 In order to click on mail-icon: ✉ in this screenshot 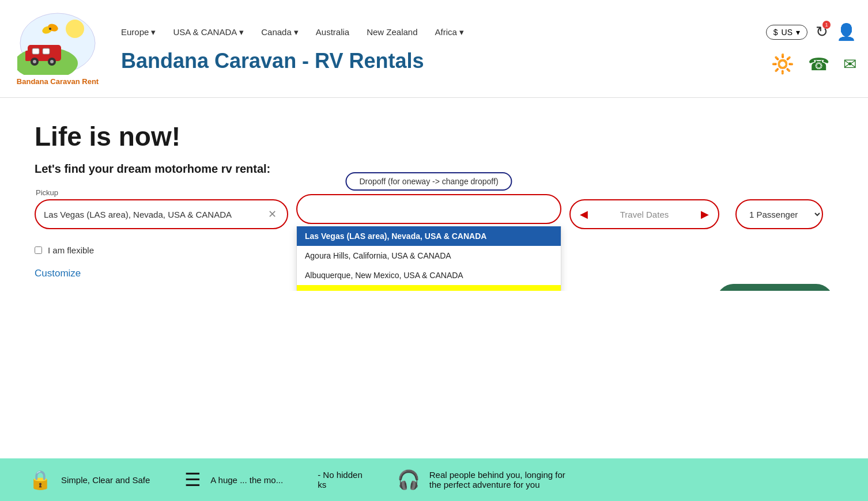, I will do `click(850, 64)`.